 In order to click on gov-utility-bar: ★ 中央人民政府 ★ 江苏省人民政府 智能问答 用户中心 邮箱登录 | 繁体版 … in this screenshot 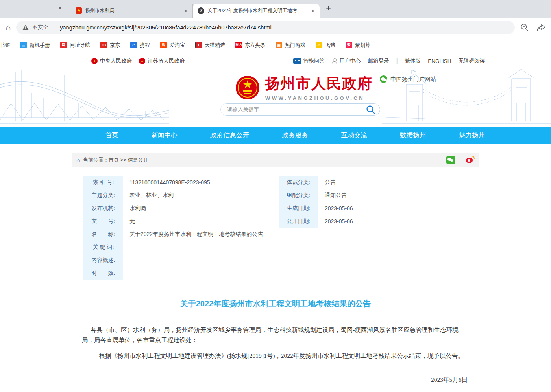, I will do `click(276, 61)`.